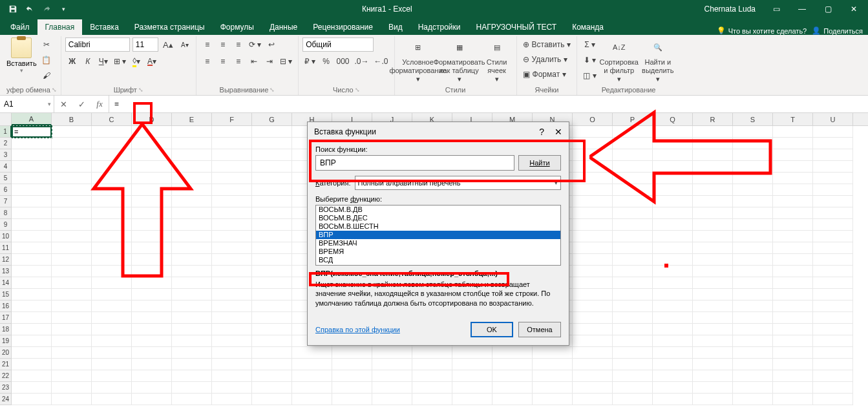 Image resolution: width=868 pixels, height=411 pixels. Describe the element at coordinates (103, 61) in the screenshot. I see `underline-button: Ч ▾` at that location.